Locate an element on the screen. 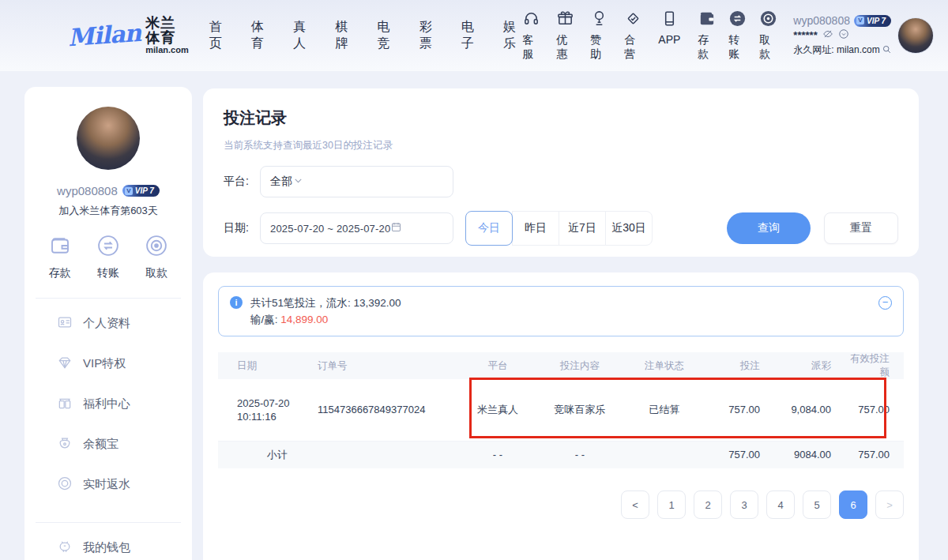 The height and width of the screenshot is (560, 948). sidebar-item-benefits: 福利中心 is located at coordinates (108, 404).